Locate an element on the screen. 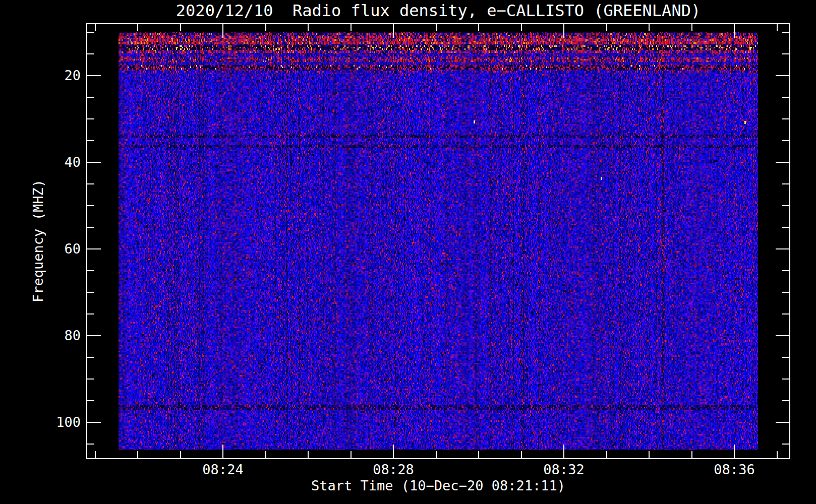 The height and width of the screenshot is (504, 816). x-tick-label: 08:28 is located at coordinates (393, 470).